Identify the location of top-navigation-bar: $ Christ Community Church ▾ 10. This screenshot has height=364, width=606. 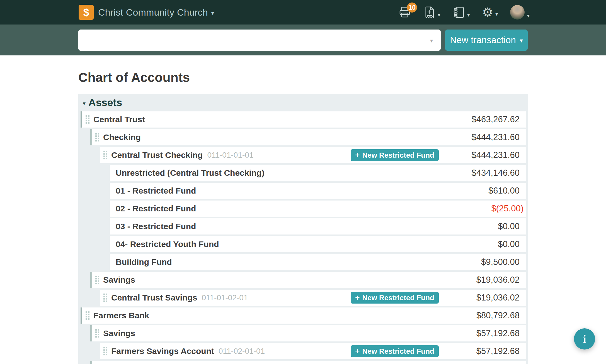
(303, 12).